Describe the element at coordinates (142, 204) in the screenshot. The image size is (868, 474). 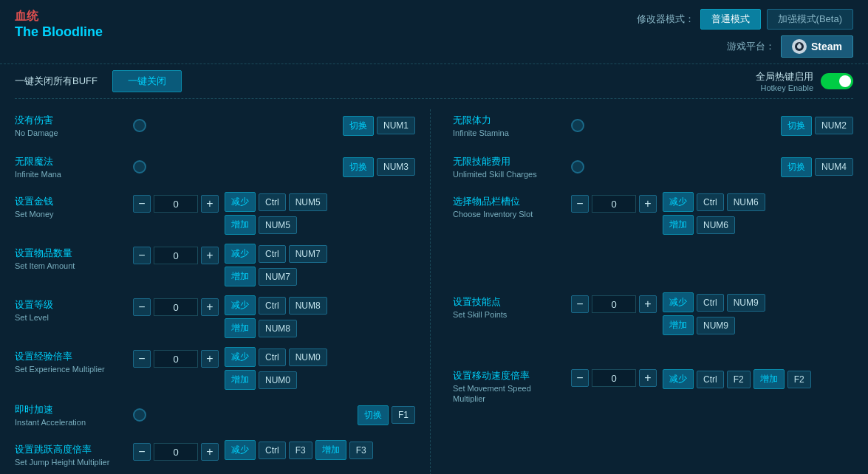
I see `set-money-minus: −` at that location.